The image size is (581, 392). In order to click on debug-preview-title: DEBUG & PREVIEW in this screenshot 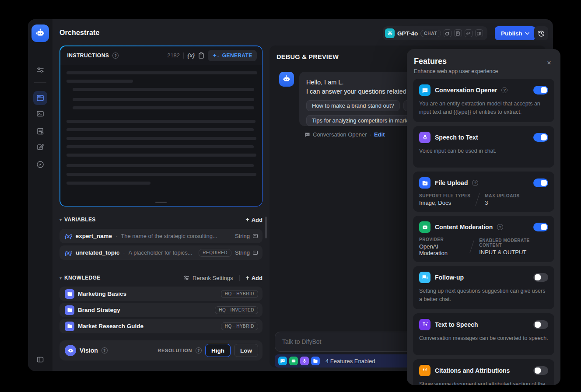, I will do `click(308, 57)`.